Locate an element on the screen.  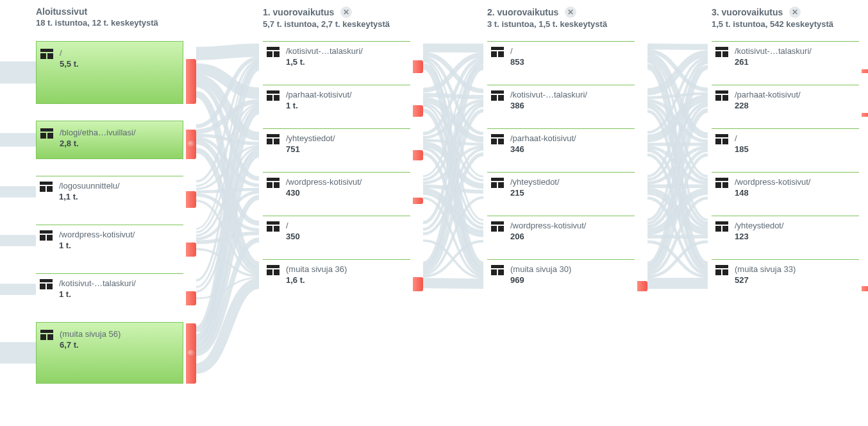
flow-node: /kotisivut-…talaskuri/386 is located at coordinates (561, 101).